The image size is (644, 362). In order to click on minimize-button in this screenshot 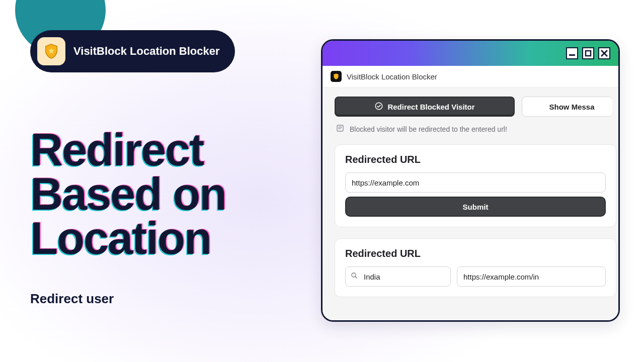, I will do `click(572, 53)`.